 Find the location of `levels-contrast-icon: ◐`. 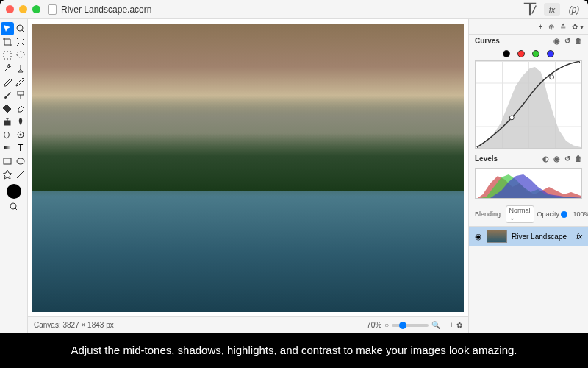

levels-contrast-icon: ◐ is located at coordinates (545, 159).